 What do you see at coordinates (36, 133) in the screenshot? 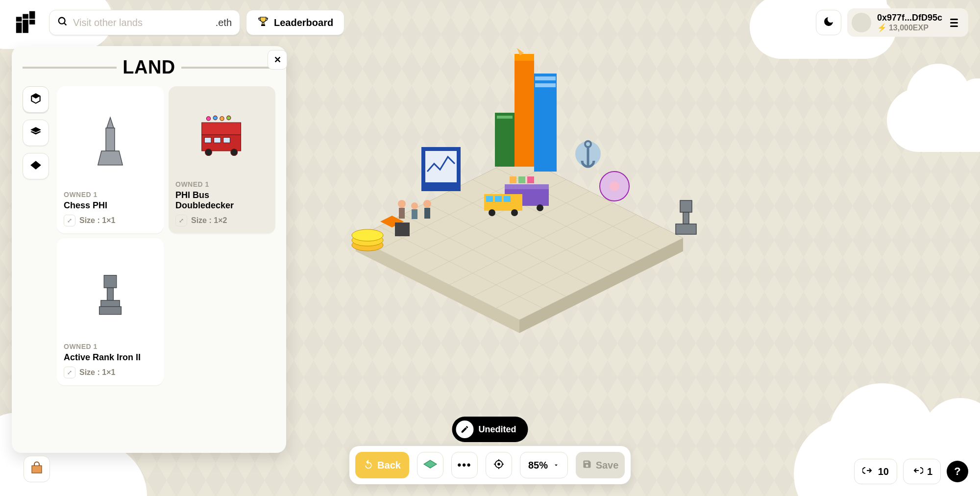
I see `tab-layers` at bounding box center [36, 133].